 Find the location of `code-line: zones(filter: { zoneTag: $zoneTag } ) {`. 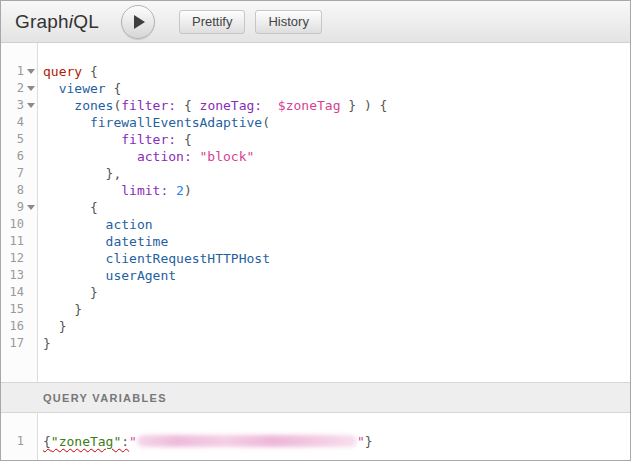

code-line: zones(filter: { zoneTag: $zoneTag } ) { is located at coordinates (336, 106).